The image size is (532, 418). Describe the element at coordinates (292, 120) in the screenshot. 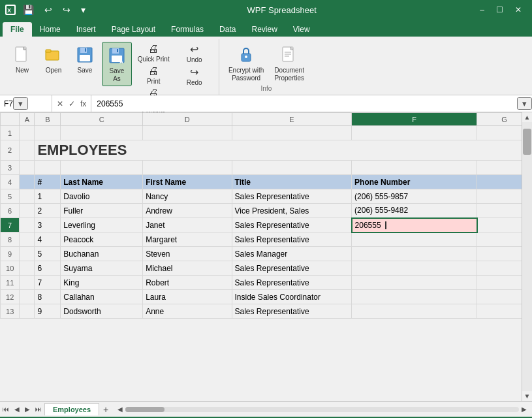

I see `col-header-e: E` at that location.